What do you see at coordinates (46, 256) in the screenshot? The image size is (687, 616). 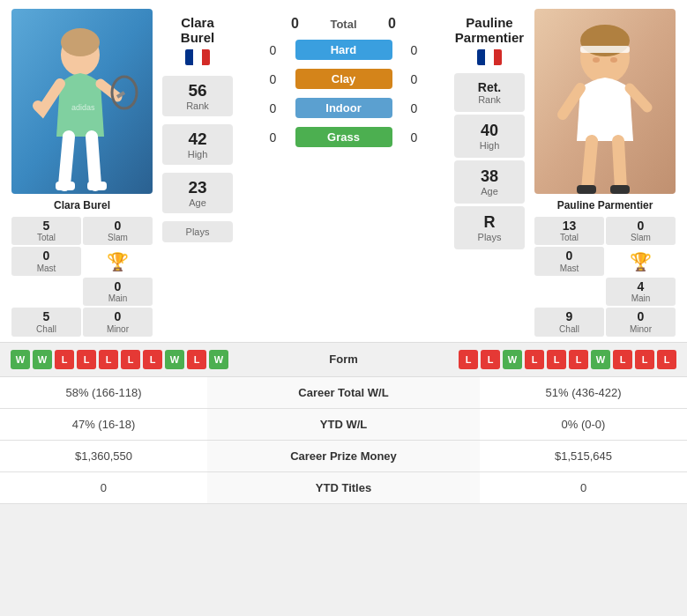 I see `left-mast-val: 0` at bounding box center [46, 256].